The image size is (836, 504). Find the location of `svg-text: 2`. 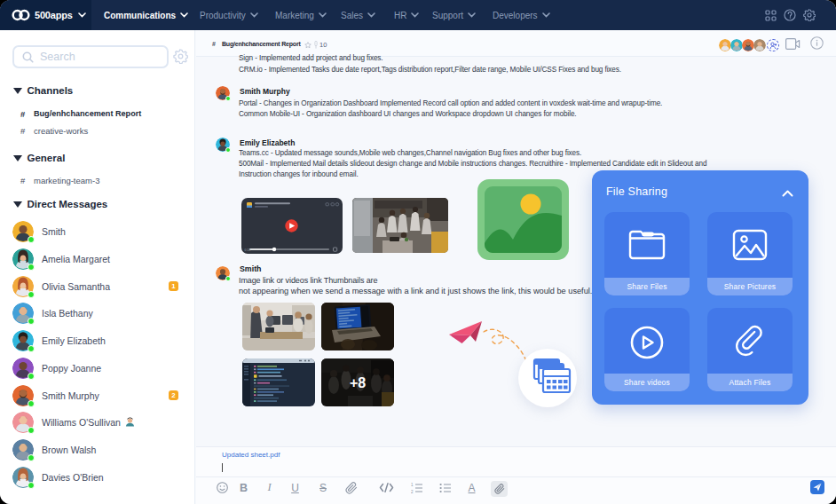

svg-text: 2 is located at coordinates (412, 491).